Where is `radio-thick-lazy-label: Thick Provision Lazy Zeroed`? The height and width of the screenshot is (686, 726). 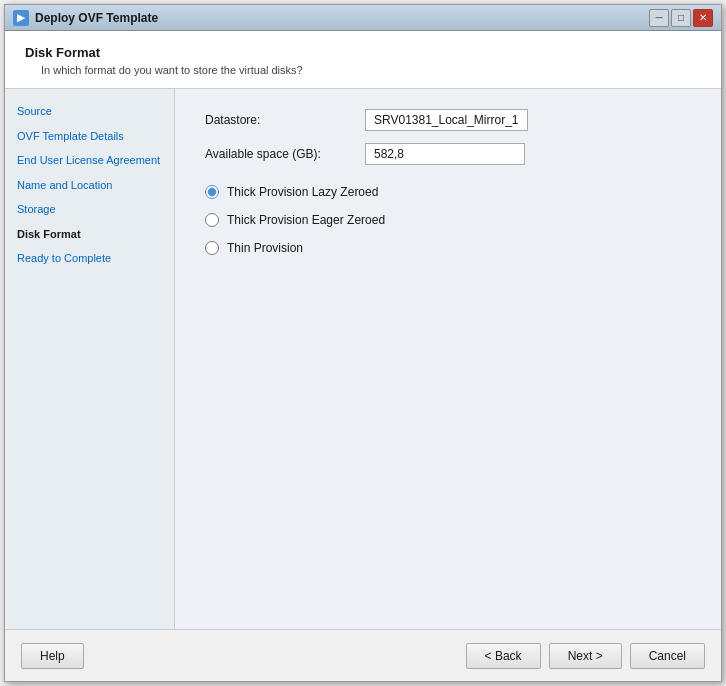
radio-thick-lazy-label: Thick Provision Lazy Zeroed is located at coordinates (302, 192).